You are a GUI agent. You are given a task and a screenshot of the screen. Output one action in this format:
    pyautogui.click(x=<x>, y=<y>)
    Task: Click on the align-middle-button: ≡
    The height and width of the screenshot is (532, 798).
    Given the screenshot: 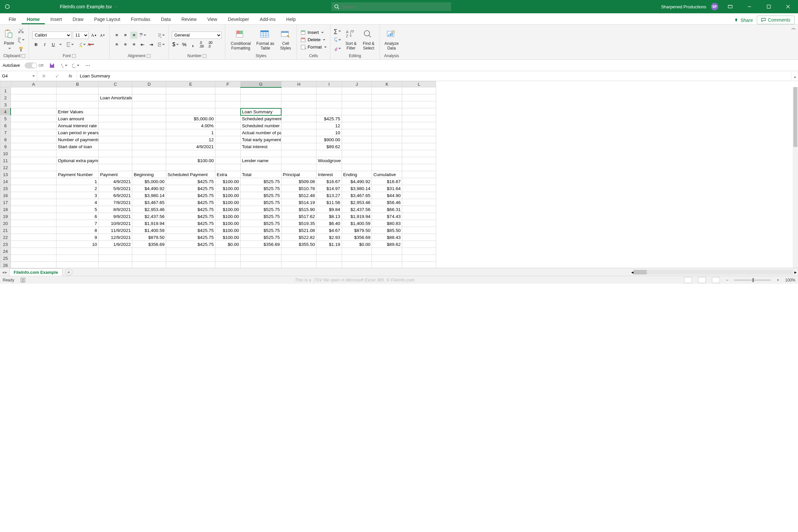 What is the action you would take?
    pyautogui.click(x=126, y=35)
    